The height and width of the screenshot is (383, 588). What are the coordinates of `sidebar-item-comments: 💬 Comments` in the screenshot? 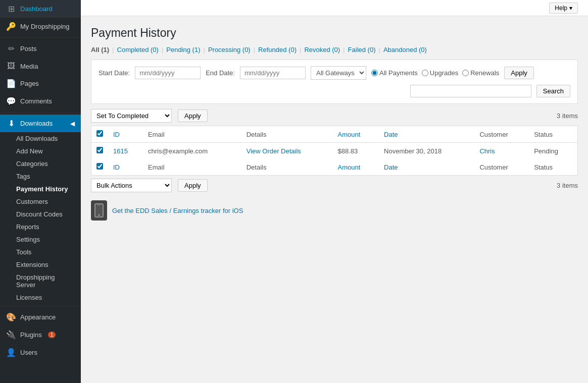 It's located at (40, 101).